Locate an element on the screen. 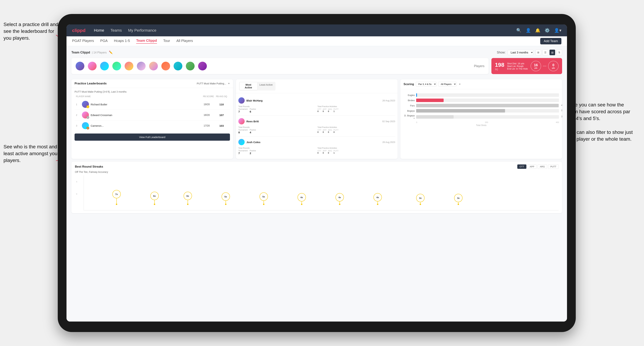 The image size is (644, 346). streak-bubble-3: 6x is located at coordinates (188, 196).